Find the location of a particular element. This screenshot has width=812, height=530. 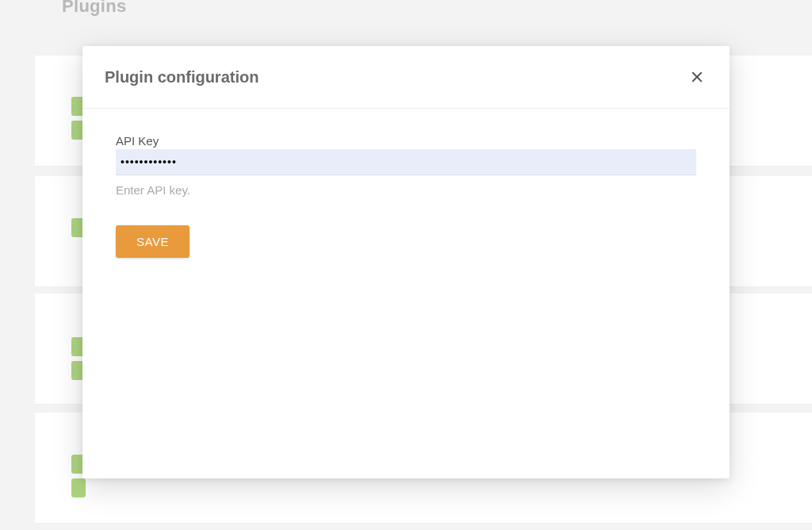

close-button is located at coordinates (697, 77).